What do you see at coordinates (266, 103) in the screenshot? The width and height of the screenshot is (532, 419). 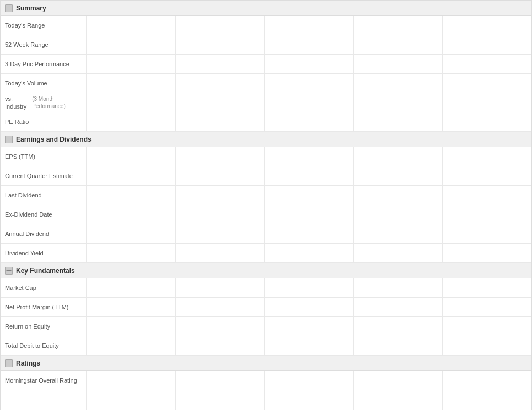 I see `table-row: vs. Industry(3 Month Performance)` at bounding box center [266, 103].